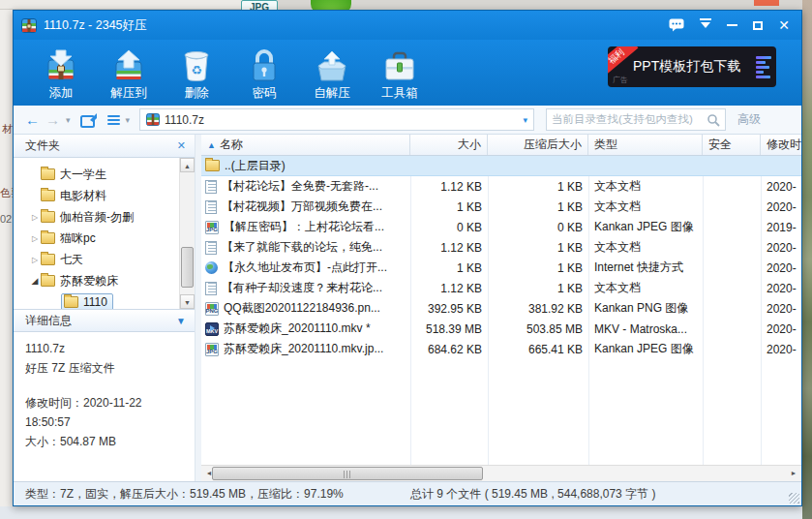 Image resolution: width=812 pixels, height=519 pixels. I want to click on horizontal-scrollbar: ◄ ►, so click(501, 473).